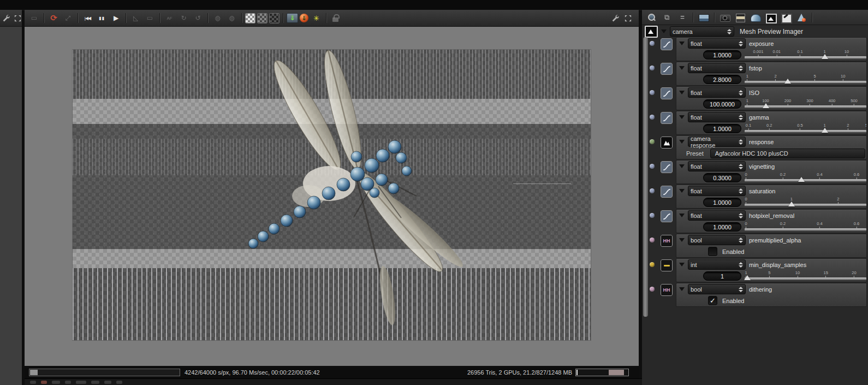  I want to click on preview-zoom-icon, so click(652, 17).